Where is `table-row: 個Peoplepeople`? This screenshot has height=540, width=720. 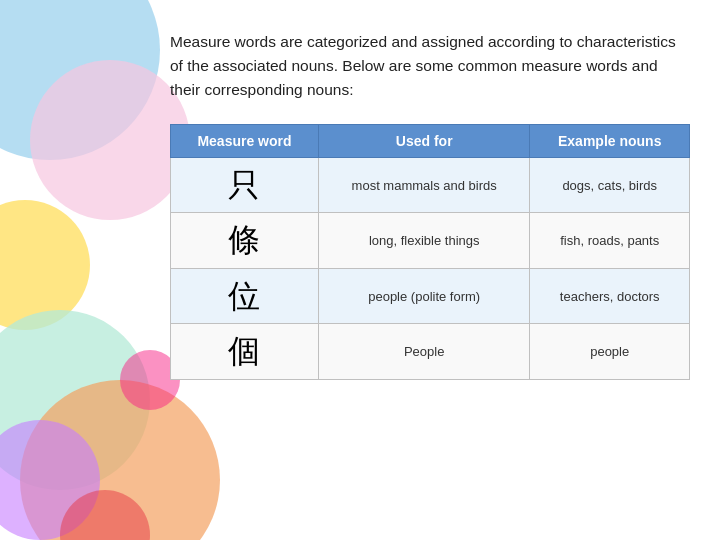
table-row: 個Peoplepeople is located at coordinates (430, 352).